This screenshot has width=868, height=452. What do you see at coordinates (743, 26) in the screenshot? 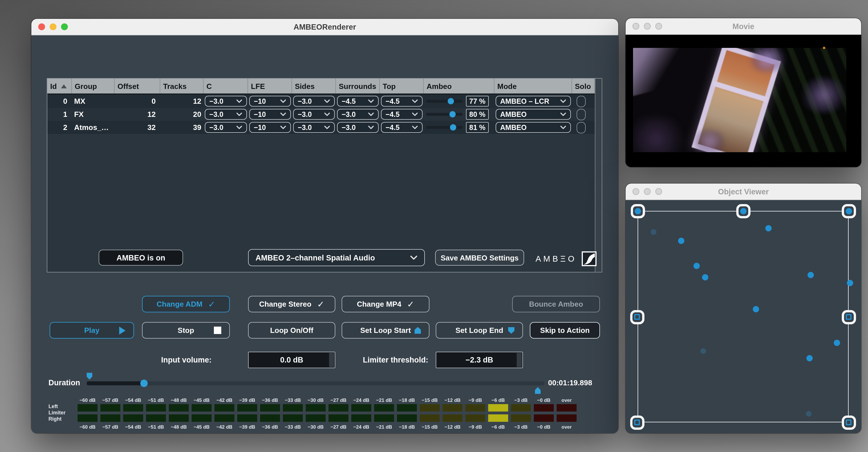
I see `movie-titlebar: Movie` at bounding box center [743, 26].